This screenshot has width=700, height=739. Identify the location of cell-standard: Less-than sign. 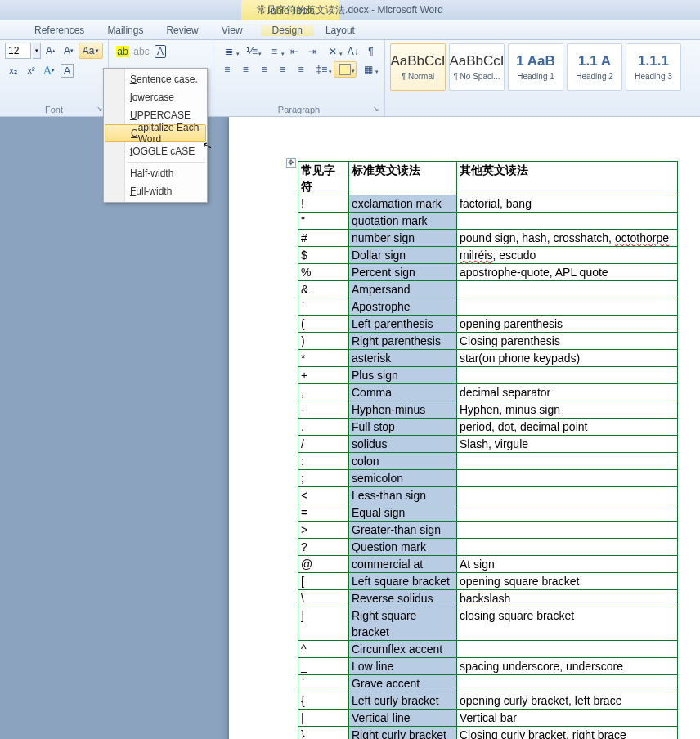
(403, 495).